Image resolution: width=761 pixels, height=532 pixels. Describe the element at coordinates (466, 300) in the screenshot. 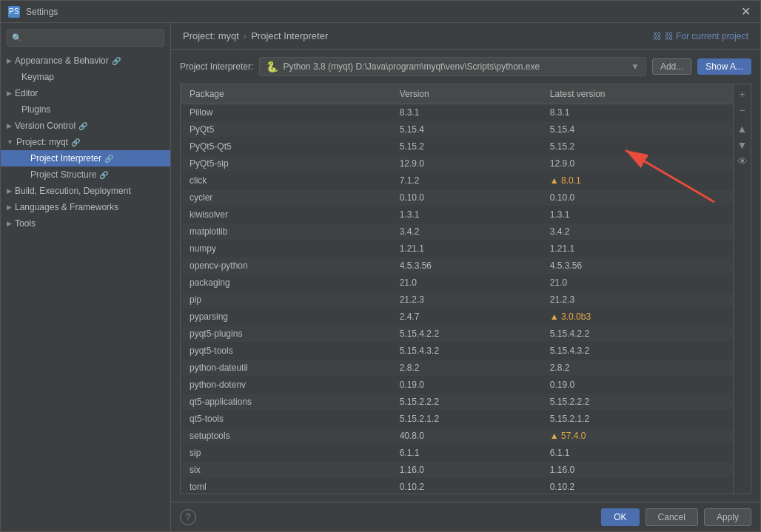

I see `package-version: 21.2.3` at that location.